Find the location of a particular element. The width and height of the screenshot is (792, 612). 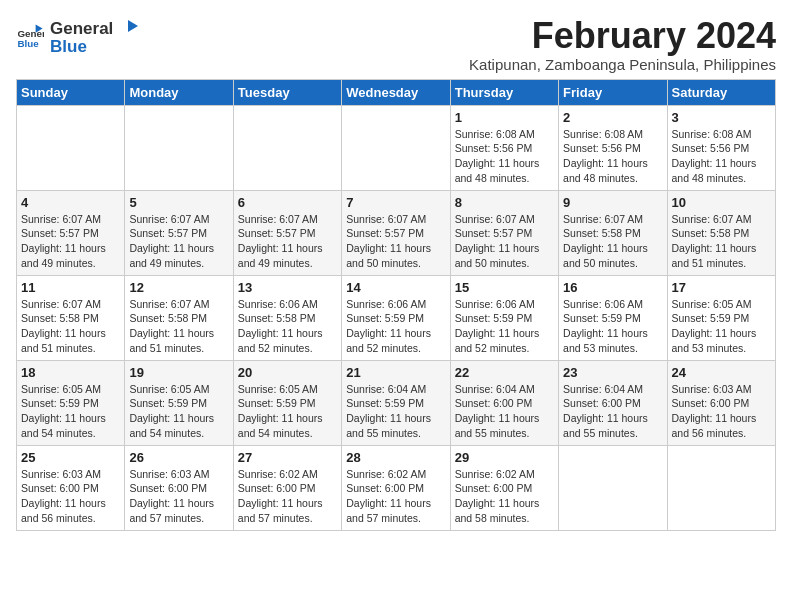

page-subtitle: Katipunan, Zamboanga Peninsula, Philippi… is located at coordinates (622, 64).